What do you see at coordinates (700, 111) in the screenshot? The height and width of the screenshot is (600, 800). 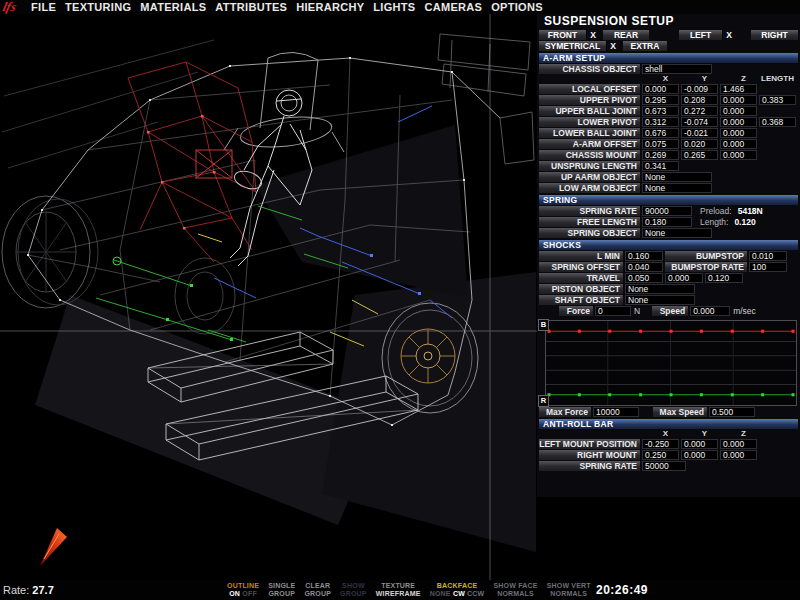 I see `y-field: 0.272` at bounding box center [700, 111].